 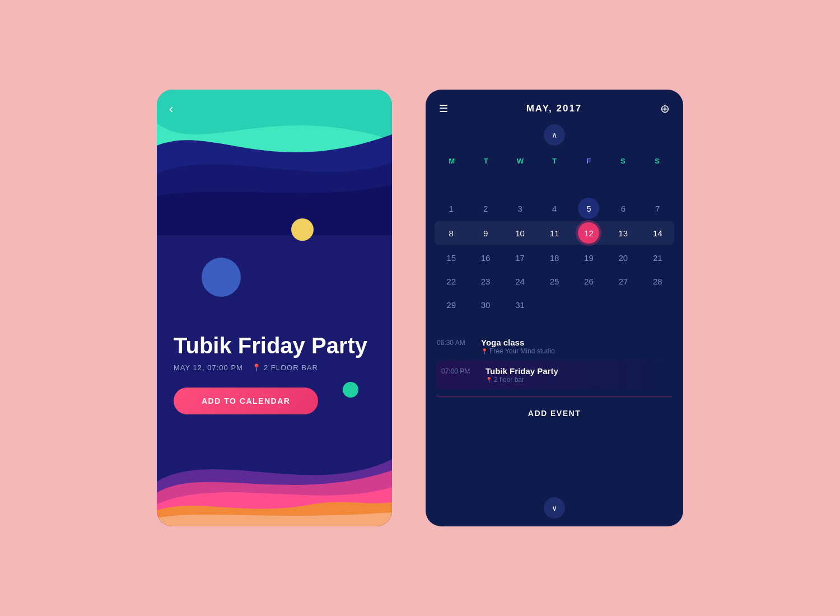 I want to click on event-time-yoga: 06:30 AM, so click(x=455, y=342).